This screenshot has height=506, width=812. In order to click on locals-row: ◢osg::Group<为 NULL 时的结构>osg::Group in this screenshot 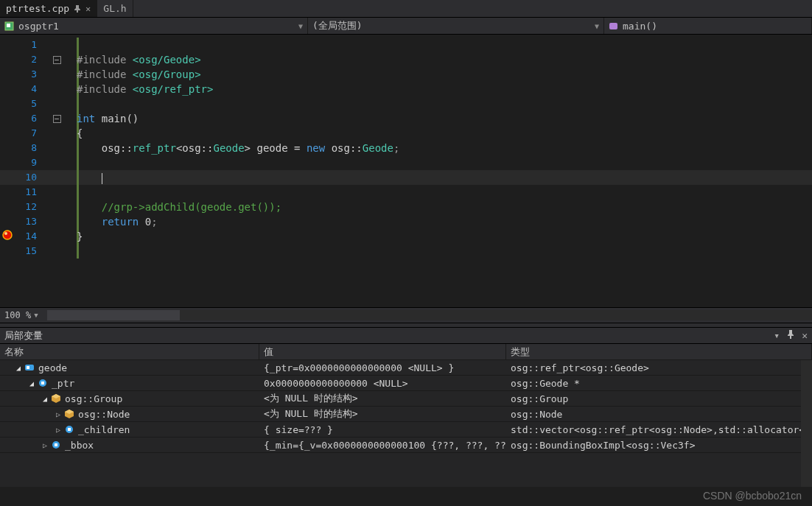, I will do `click(406, 399)`.